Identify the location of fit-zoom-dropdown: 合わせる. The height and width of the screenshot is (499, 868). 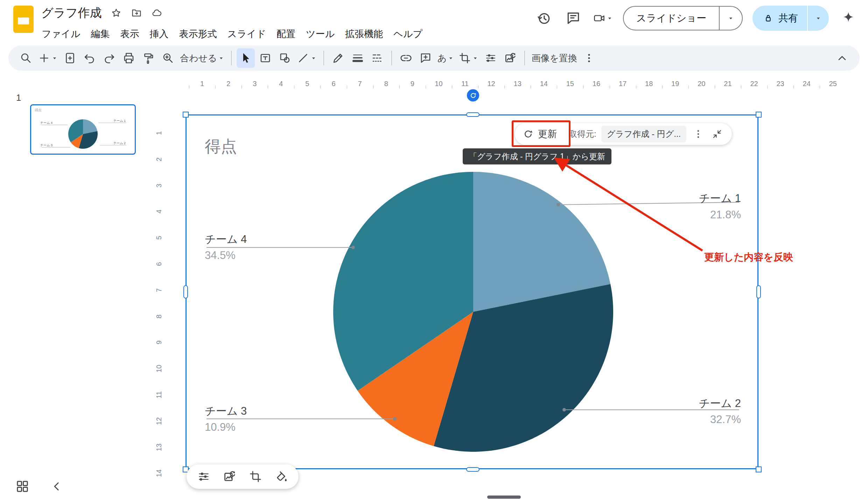
(202, 58).